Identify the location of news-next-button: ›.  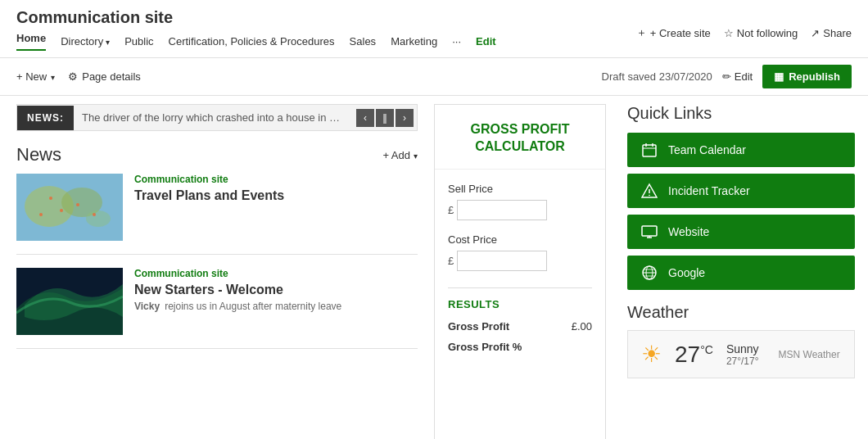
(405, 118).